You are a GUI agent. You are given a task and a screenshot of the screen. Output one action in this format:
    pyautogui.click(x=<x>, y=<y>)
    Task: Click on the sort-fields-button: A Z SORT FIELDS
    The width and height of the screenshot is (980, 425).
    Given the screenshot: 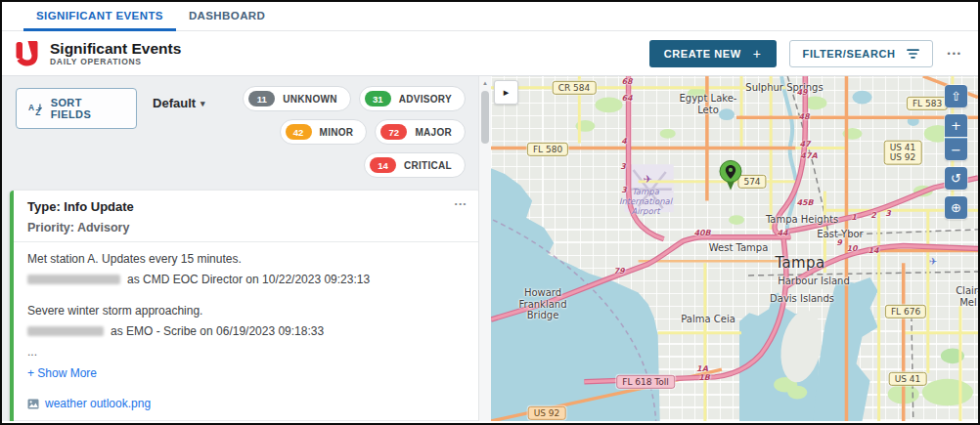 What is the action you would take?
    pyautogui.click(x=76, y=108)
    